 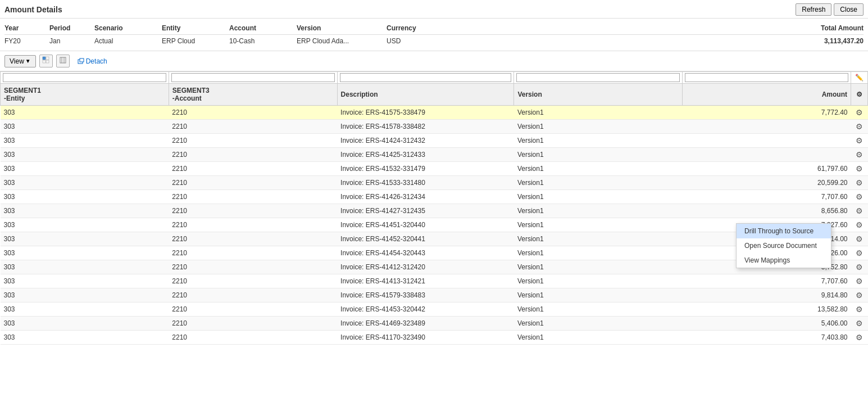 What do you see at coordinates (196, 41) in the screenshot?
I see `entity-value: ERP Cloud` at bounding box center [196, 41].